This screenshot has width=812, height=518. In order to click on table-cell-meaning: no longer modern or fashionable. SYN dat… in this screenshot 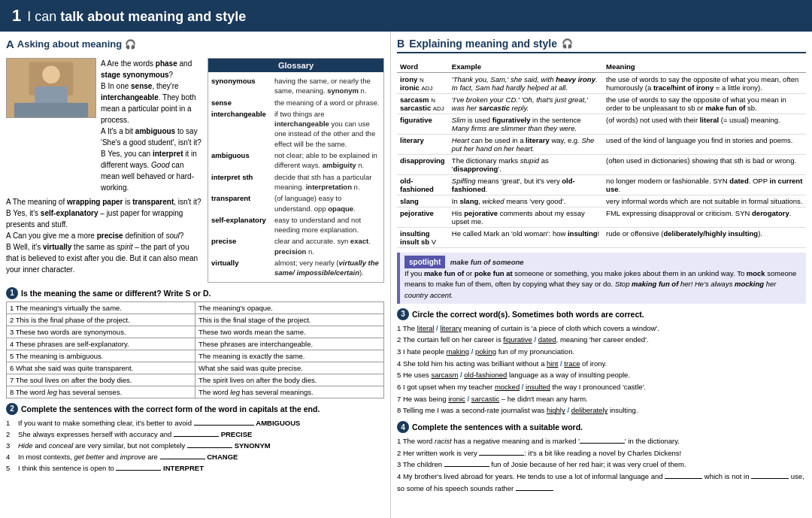, I will do `click(704, 185)`.